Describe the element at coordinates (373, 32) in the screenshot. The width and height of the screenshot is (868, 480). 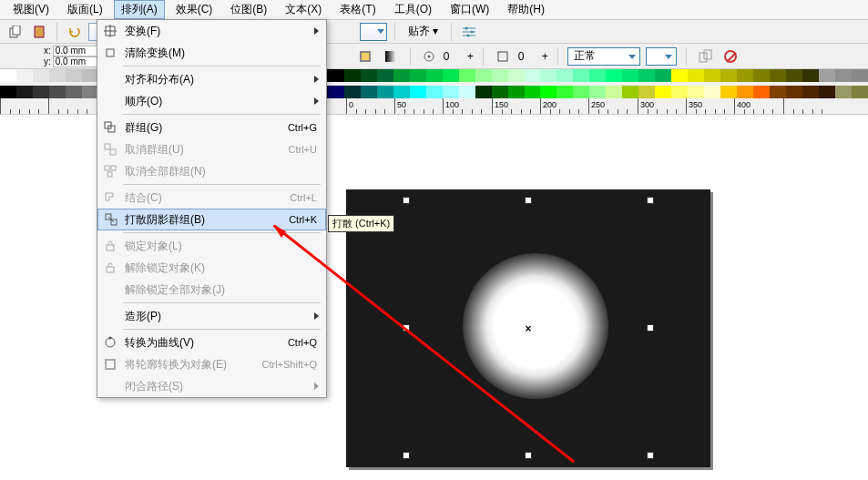
I see `zoom-dropdown` at that location.